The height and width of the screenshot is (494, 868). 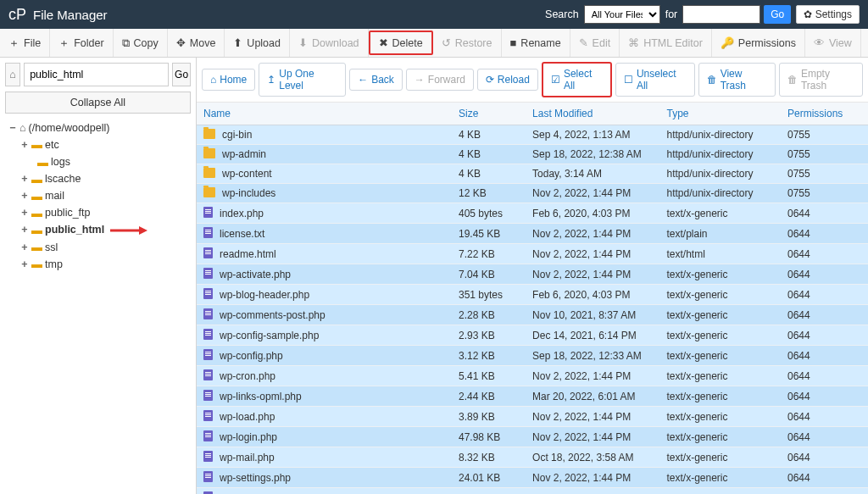 I want to click on file-row: wp-blog-header.php351 bytesFeb 6, 2020, …, so click(x=532, y=295).